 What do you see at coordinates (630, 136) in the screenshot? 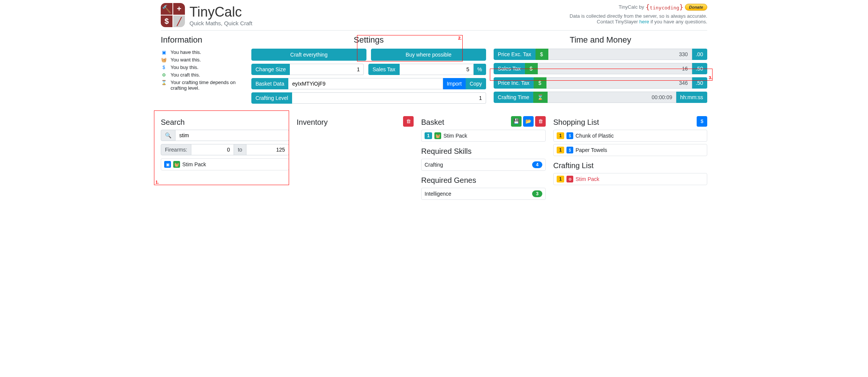
I see `shopping-item: 1 $ Chunk of Plastic` at bounding box center [630, 136].